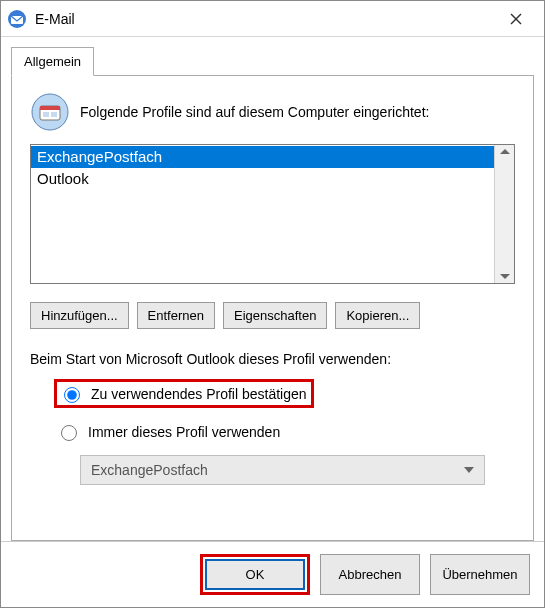  Describe the element at coordinates (199, 394) in the screenshot. I see `radio-prompt-label: Zu verwendendes Profil bestätigen` at that location.